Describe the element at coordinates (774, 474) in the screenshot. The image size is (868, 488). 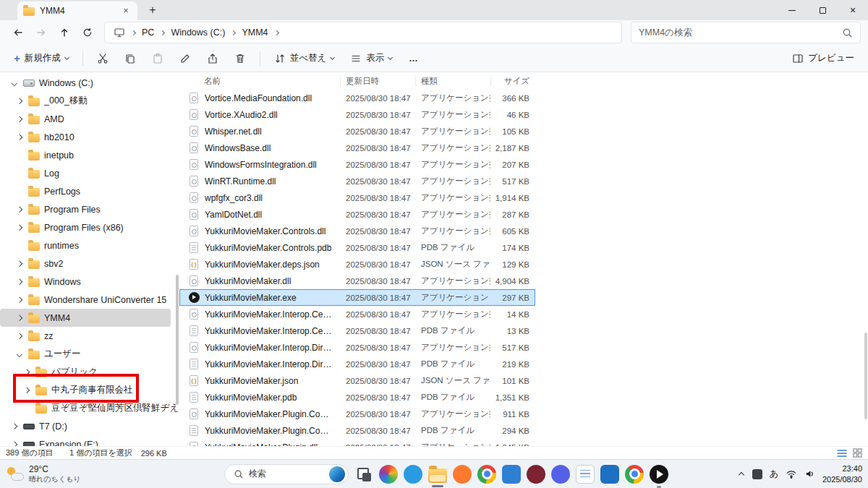
I see `ime-indicator: あ` at that location.